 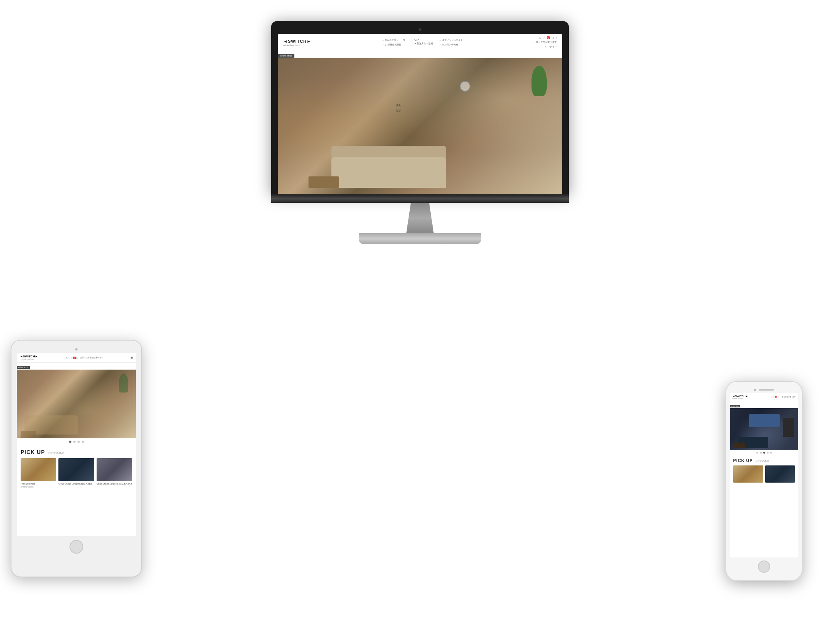 I want to click on tablet-logo: ◄SWITCH►, so click(x=29, y=357).